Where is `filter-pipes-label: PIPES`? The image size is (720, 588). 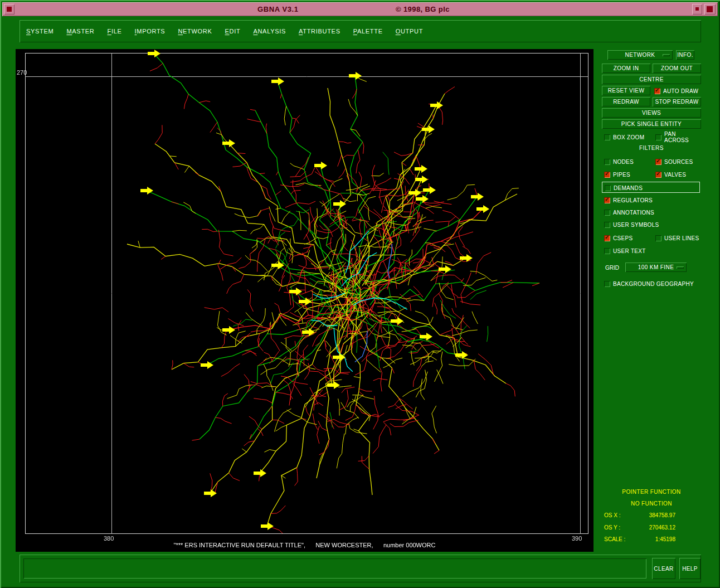
filter-pipes-label: PIPES is located at coordinates (622, 175).